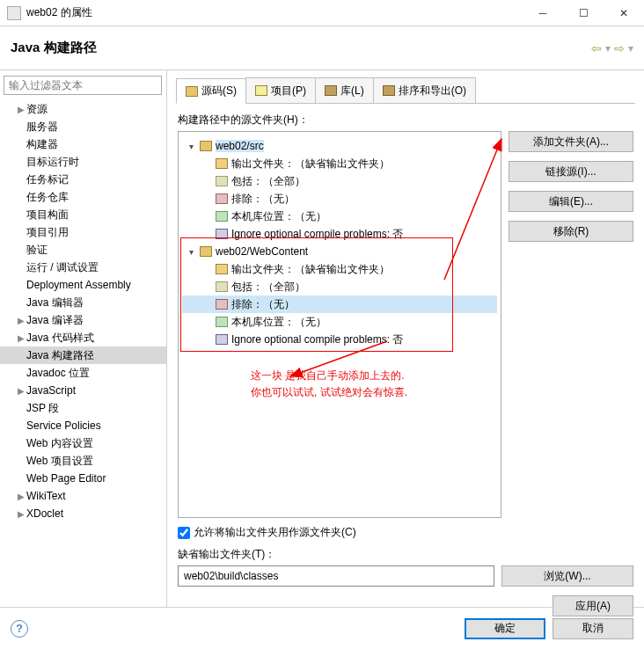 The height and width of the screenshot is (649, 644). Describe the element at coordinates (211, 91) in the screenshot. I see `tab: 源码(S)` at that location.